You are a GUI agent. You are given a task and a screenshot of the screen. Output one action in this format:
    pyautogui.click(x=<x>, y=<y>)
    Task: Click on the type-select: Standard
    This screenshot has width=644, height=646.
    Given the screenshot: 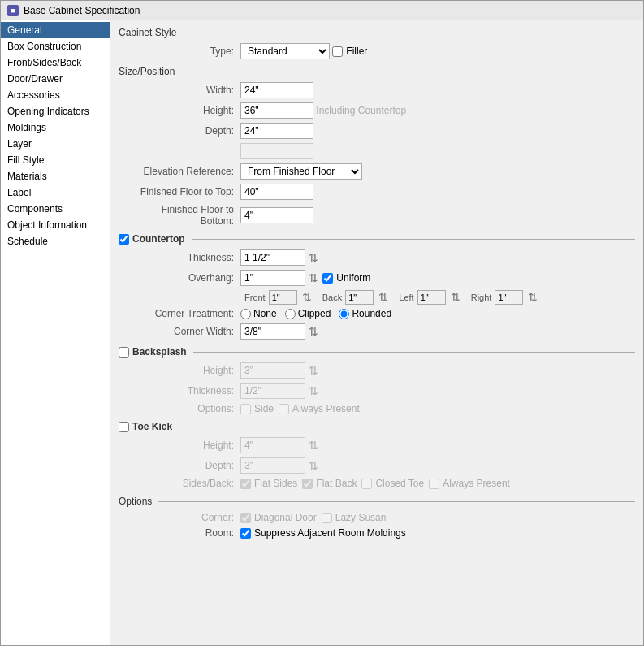 What is the action you would take?
    pyautogui.click(x=285, y=51)
    